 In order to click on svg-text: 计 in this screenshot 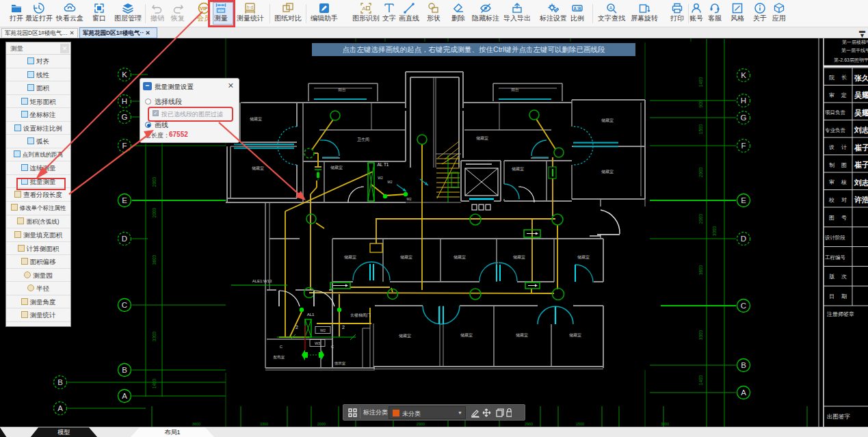, I will do `click(844, 148)`.